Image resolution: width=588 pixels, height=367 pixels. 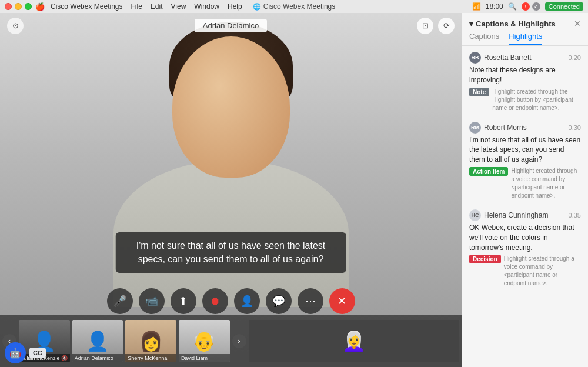 I want to click on thumbnail-label-david: David Liam, so click(x=205, y=358).